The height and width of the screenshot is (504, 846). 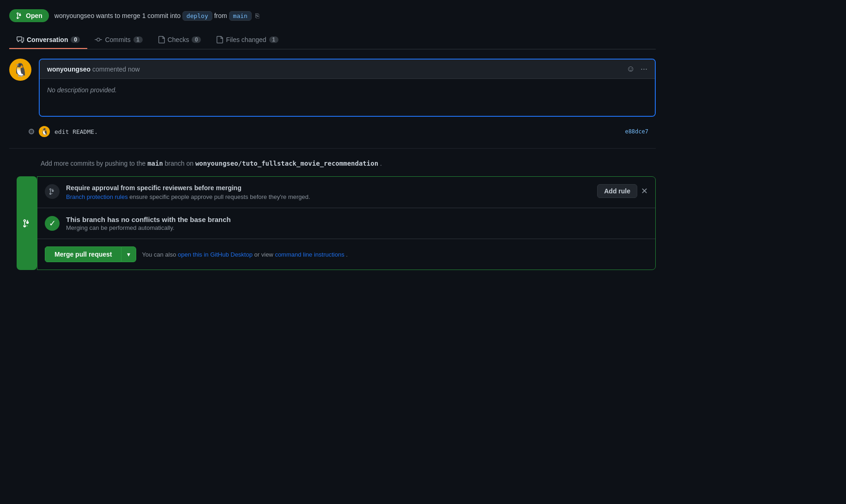 I want to click on merge-pull-request-button: Merge pull request, so click(x=83, y=254).